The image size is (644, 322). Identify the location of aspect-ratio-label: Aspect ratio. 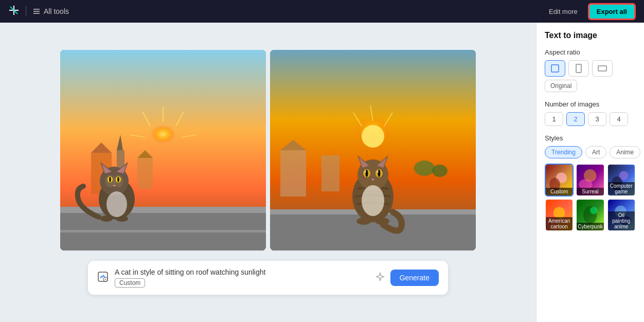
(591, 52).